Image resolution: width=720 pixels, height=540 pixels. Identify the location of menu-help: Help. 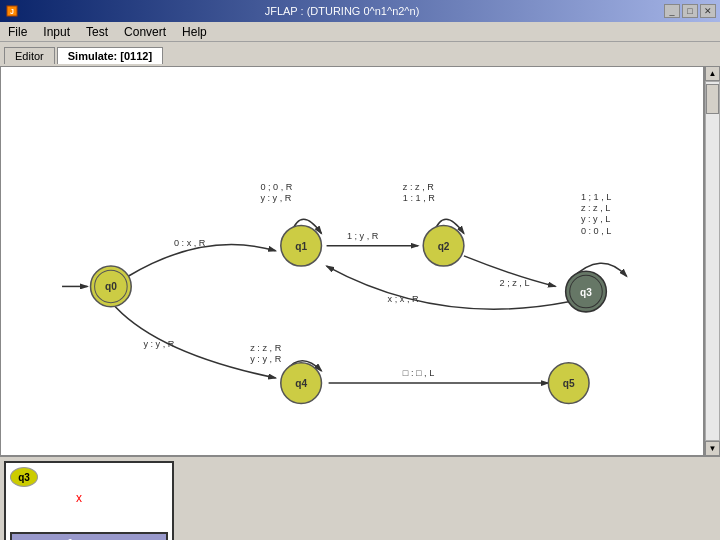
(194, 32).